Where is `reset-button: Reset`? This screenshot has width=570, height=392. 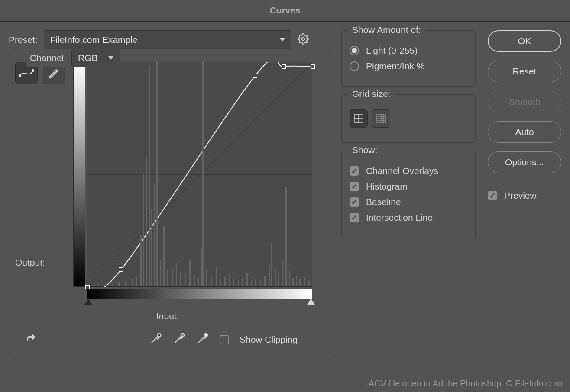
reset-button: Reset is located at coordinates (525, 71).